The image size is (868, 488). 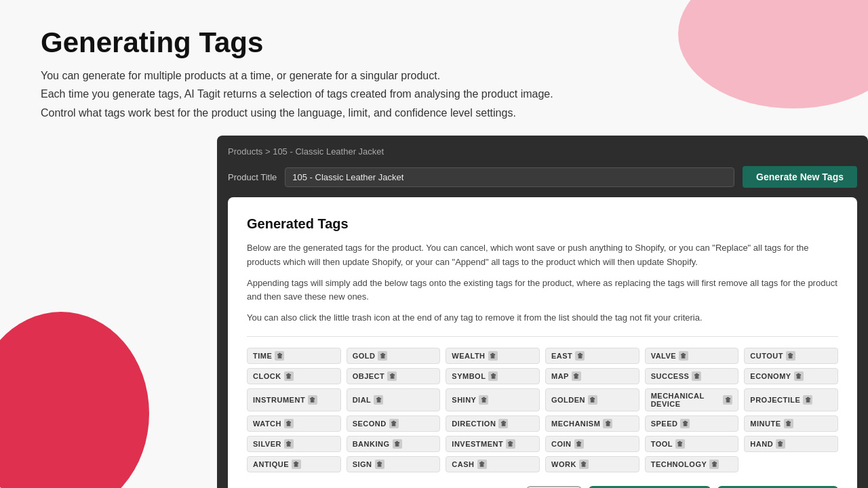 I want to click on product-value: 105 - Classic Leather Jacket, so click(x=510, y=178).